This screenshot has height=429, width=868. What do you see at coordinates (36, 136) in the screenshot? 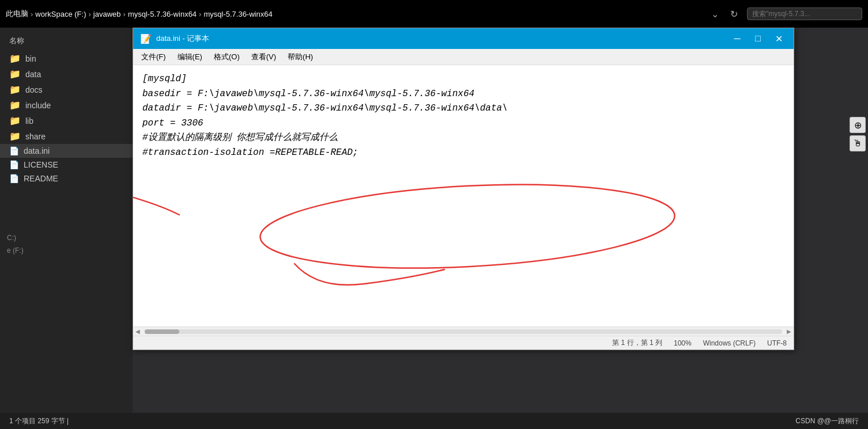
I see `sidebar-item-label-share: share` at bounding box center [36, 136].